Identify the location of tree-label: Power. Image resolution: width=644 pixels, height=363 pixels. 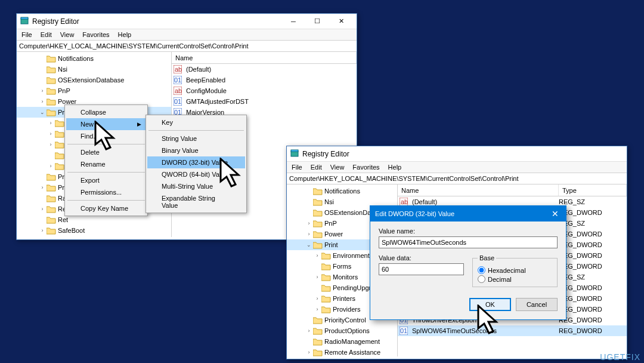
(334, 234).